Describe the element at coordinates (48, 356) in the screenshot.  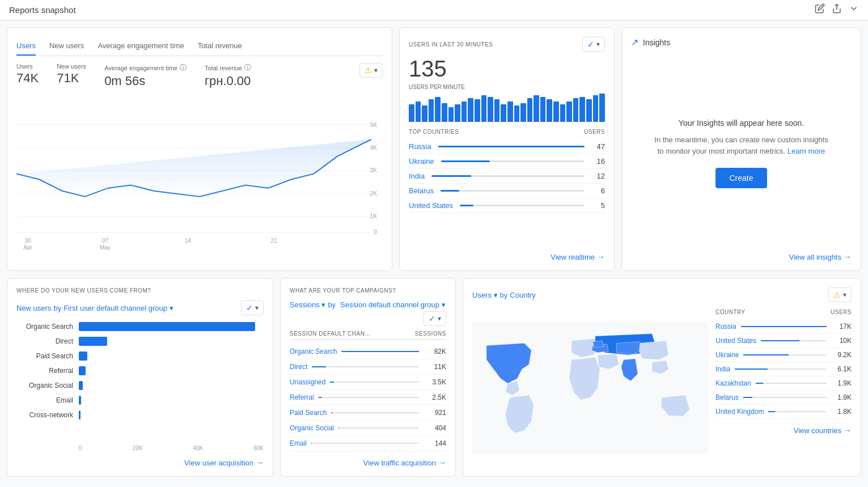
I see `bar-label: Paid Search` at that location.